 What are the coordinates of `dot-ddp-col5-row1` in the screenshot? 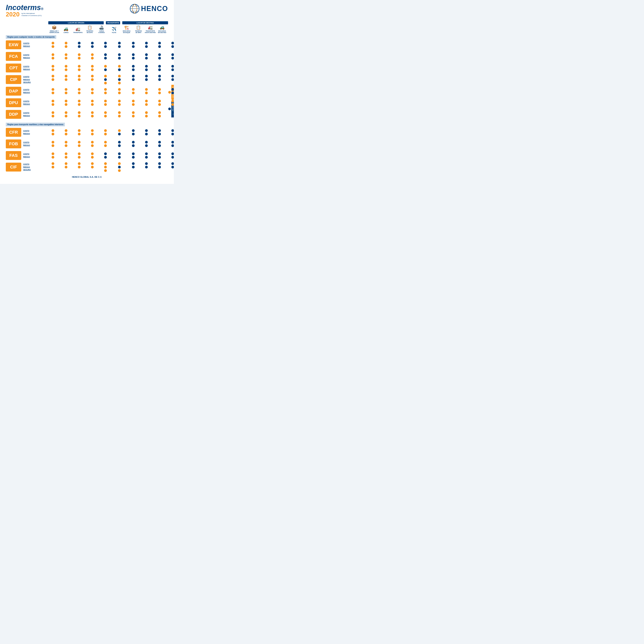 It's located at (119, 116).